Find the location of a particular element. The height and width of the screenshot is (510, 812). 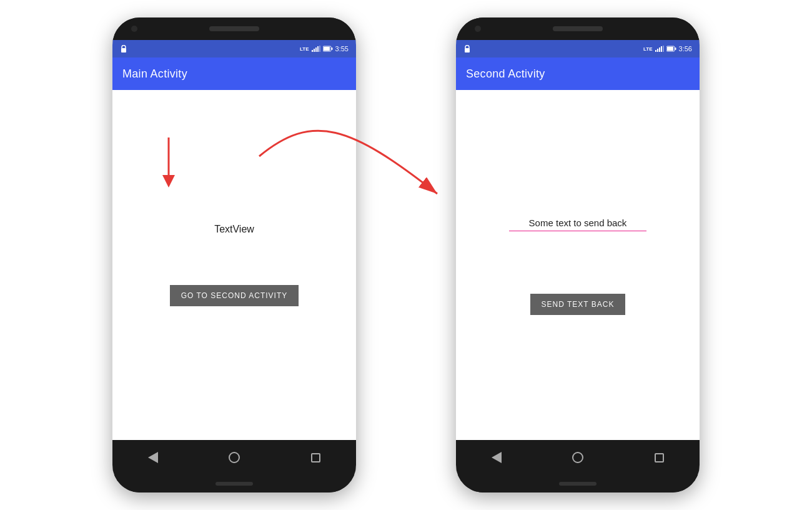

phone1-status-bar: LTE 3:55 is located at coordinates (234, 49).